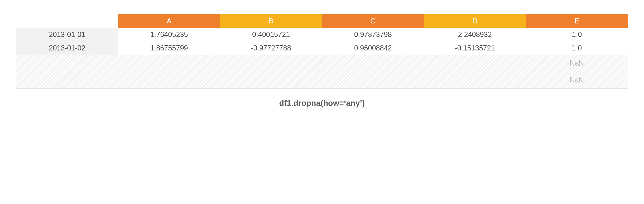  What do you see at coordinates (322, 21) in the screenshot?
I see `header-row: A B C D E` at bounding box center [322, 21].